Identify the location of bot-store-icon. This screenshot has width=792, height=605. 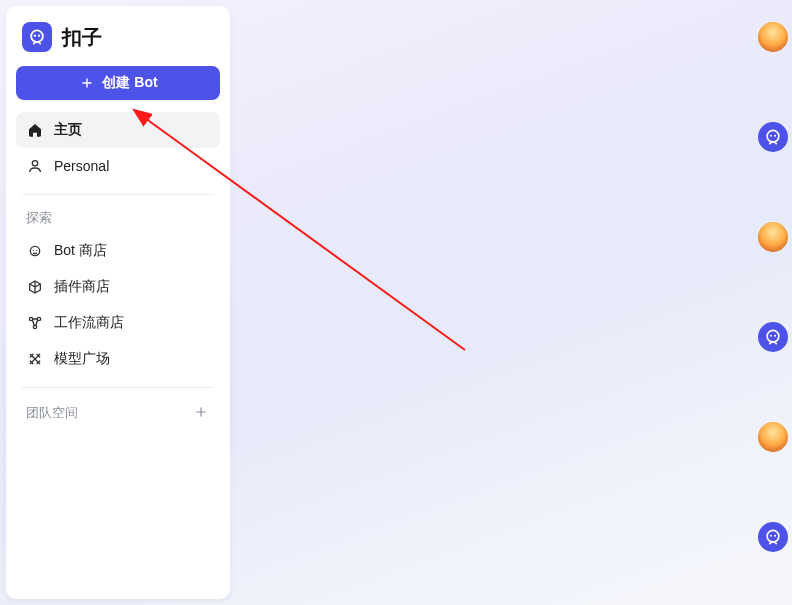
(35, 251).